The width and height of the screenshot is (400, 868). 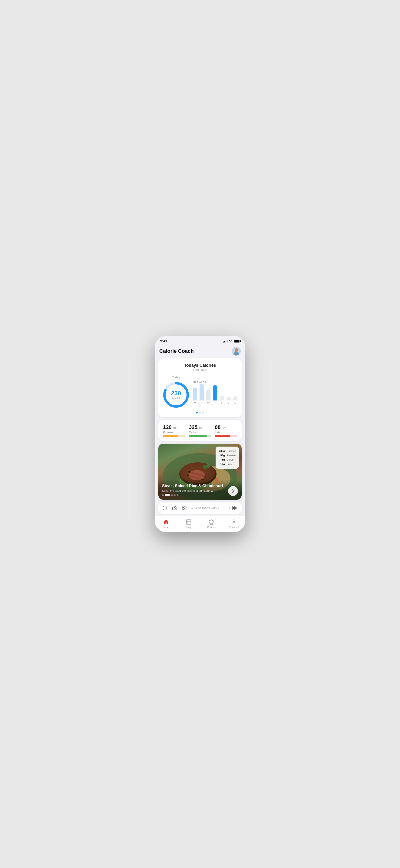 I want to click on carbs-value: 325, so click(x=193, y=427).